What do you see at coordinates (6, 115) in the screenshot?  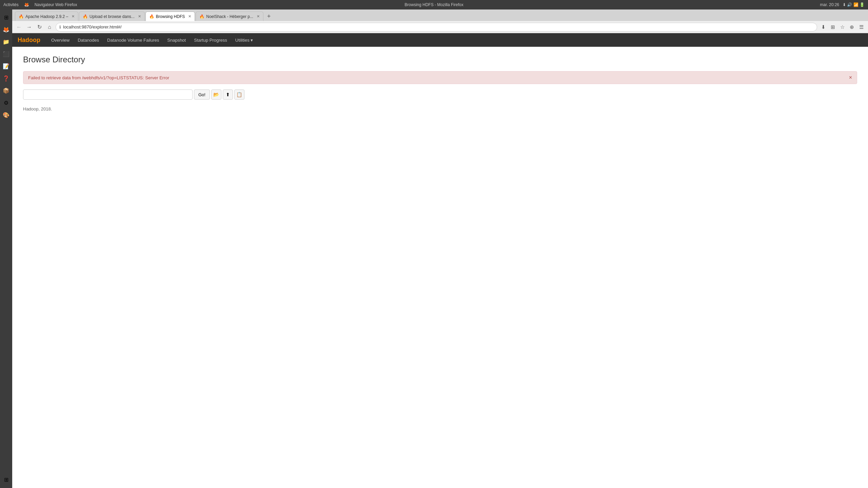 I see `sidebar-paint-icon: 🎨` at bounding box center [6, 115].